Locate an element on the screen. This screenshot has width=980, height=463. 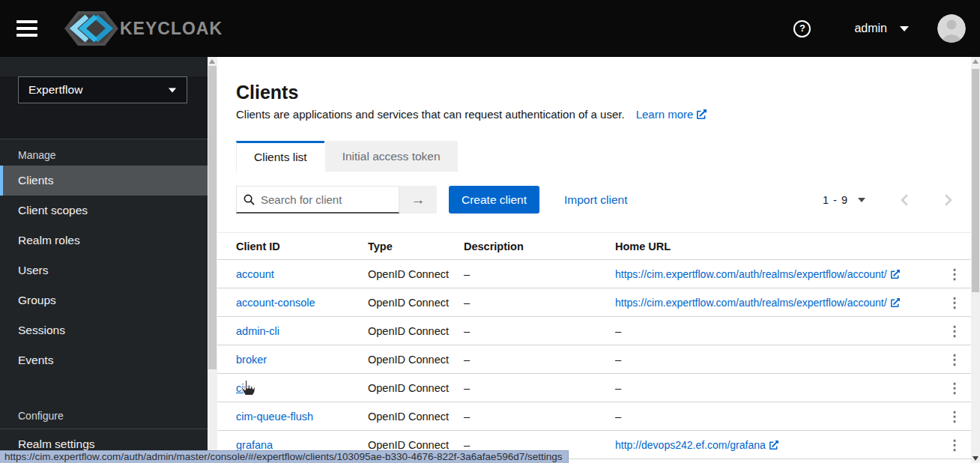
home-url-link: http://devops242.ef.com/grafana is located at coordinates (697, 445).